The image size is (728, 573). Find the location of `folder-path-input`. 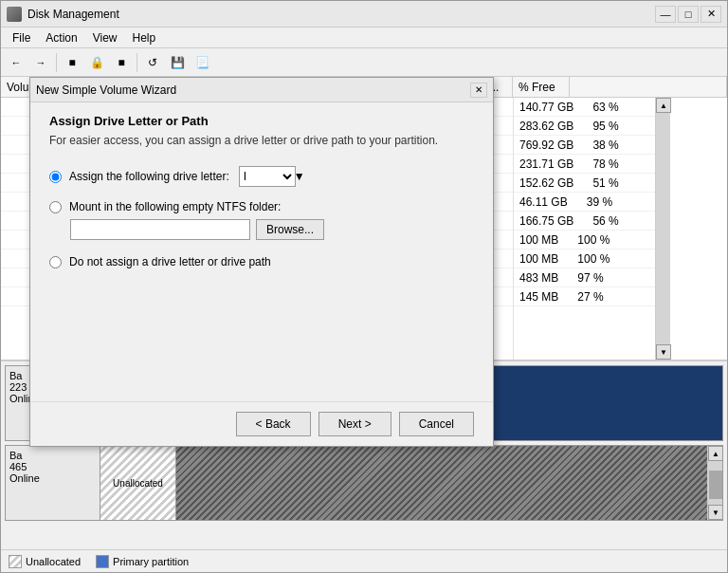

folder-path-input is located at coordinates (160, 230).